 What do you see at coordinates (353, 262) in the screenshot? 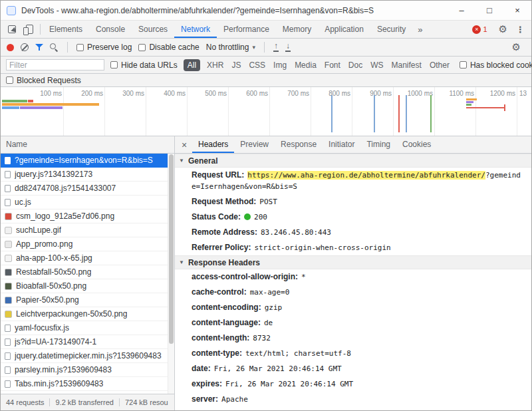
I see `response-headers-section-header: ▼ Response Headers` at bounding box center [353, 262].